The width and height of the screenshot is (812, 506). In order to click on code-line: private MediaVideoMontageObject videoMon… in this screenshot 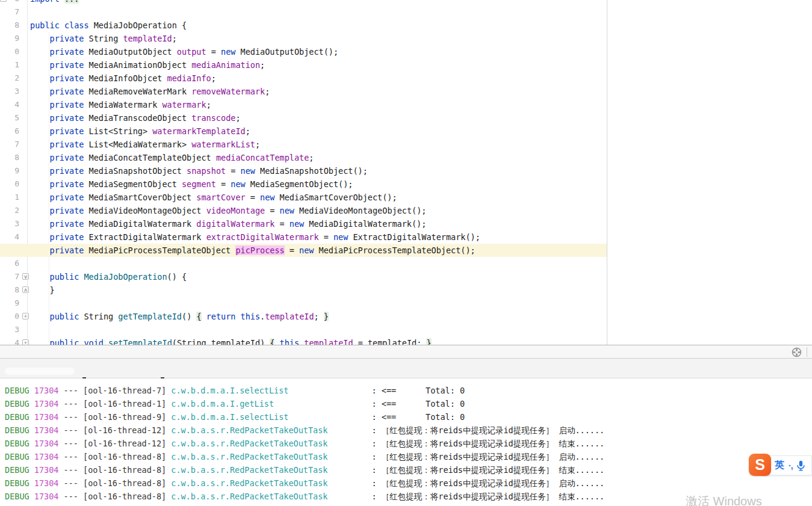, I will do `click(303, 211)`.